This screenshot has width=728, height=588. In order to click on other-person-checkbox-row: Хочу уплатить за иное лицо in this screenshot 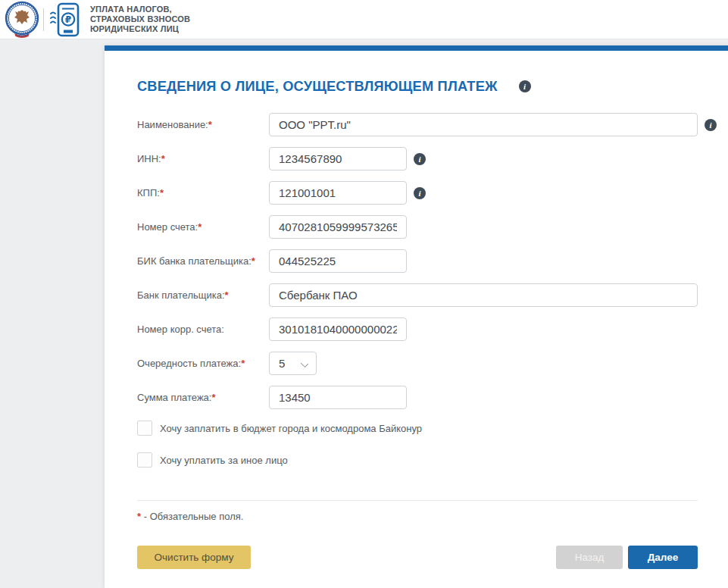, I will do `click(417, 460)`.